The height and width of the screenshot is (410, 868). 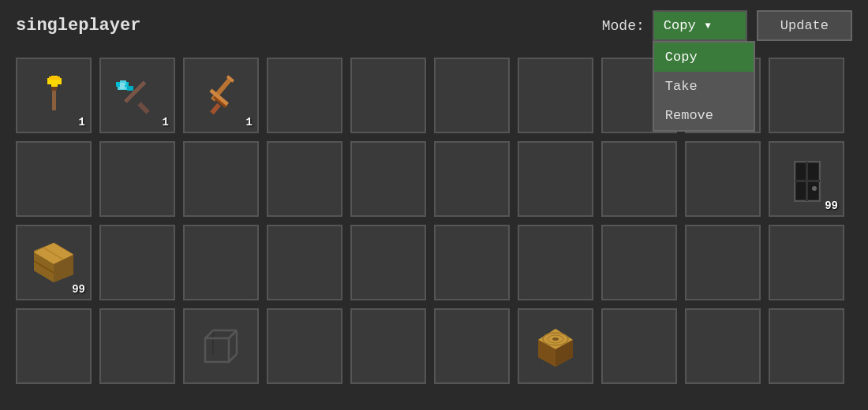 What do you see at coordinates (54, 263) in the screenshot?
I see `inventory-cell-r2-c0: 99` at bounding box center [54, 263].